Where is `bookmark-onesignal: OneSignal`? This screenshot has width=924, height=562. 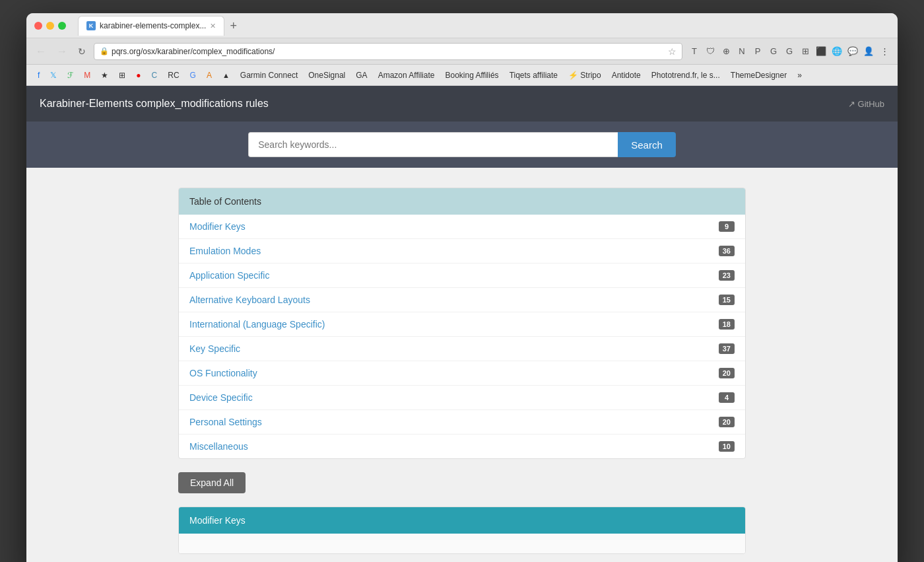
bookmark-onesignal: OneSignal is located at coordinates (327, 75).